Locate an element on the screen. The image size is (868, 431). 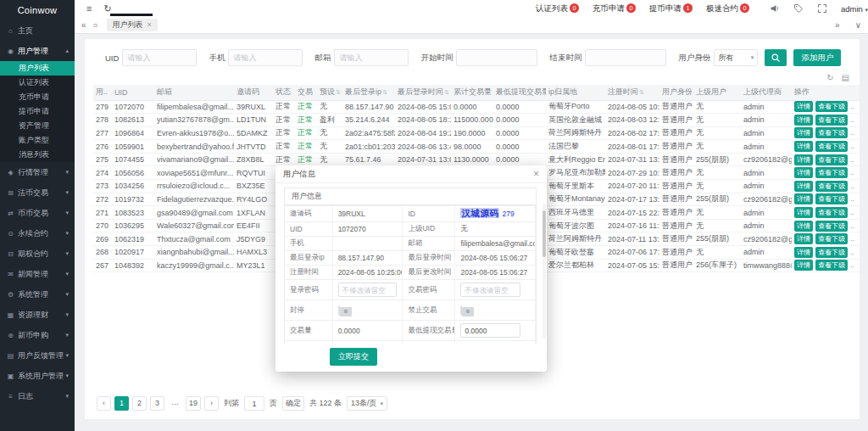
forbid-trade-toggle is located at coordinates (461, 311).